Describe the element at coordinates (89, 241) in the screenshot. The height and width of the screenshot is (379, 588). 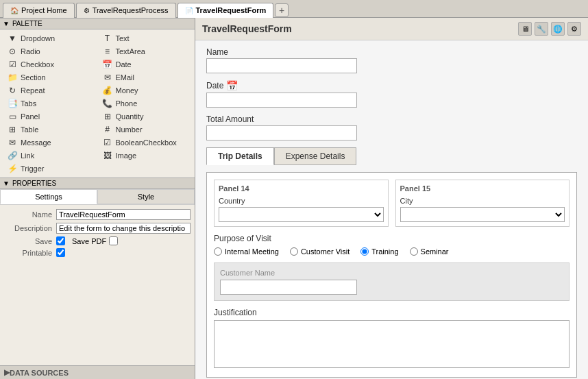
I see `prop-save-pdf-label: Save PDF` at that location.